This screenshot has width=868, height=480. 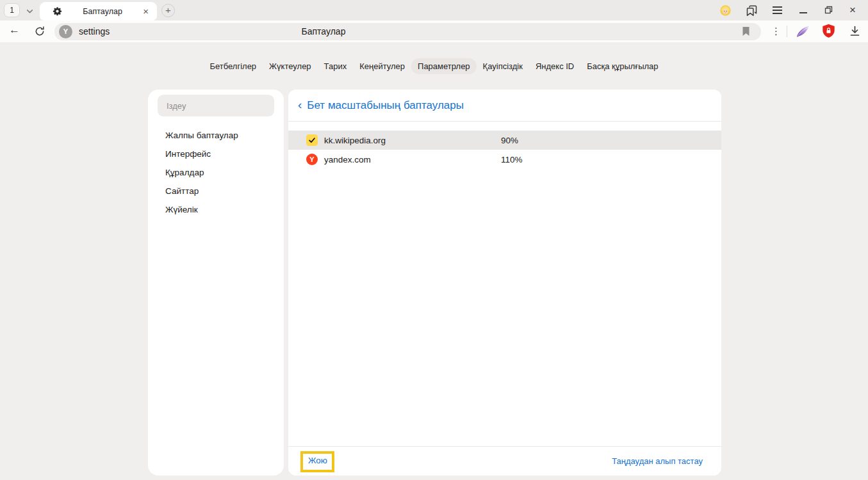 What do you see at coordinates (58, 12) in the screenshot?
I see `gear-icon` at bounding box center [58, 12].